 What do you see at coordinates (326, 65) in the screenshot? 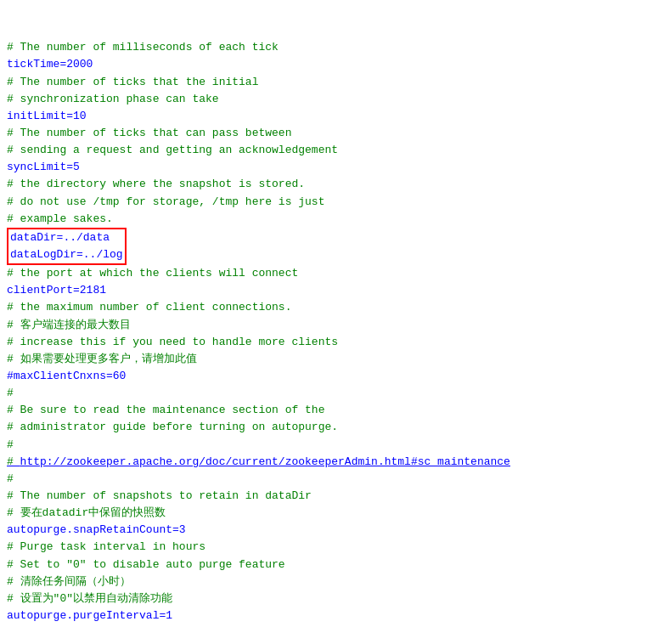
I see `value-line: tickTime=2000` at bounding box center [326, 65].